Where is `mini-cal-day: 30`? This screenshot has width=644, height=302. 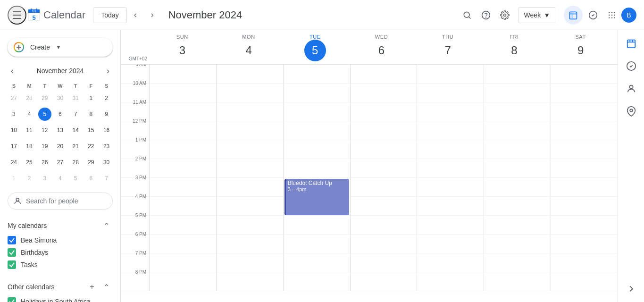 mini-cal-day: 30 is located at coordinates (60, 98).